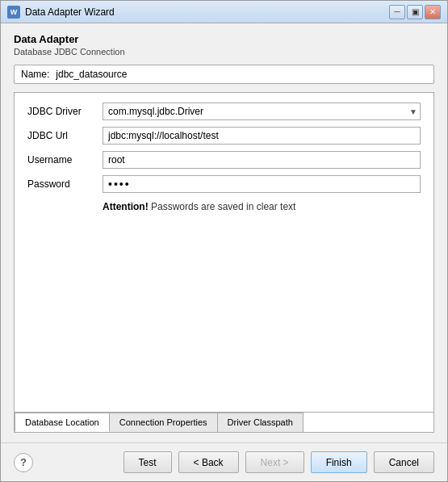 The width and height of the screenshot is (448, 482). Describe the element at coordinates (23, 463) in the screenshot. I see `help-button: ?` at that location.